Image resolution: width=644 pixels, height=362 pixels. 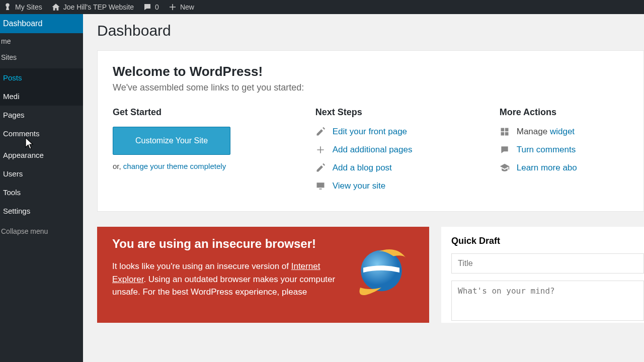 I want to click on my-sites-label: My Sites, so click(x=29, y=7).